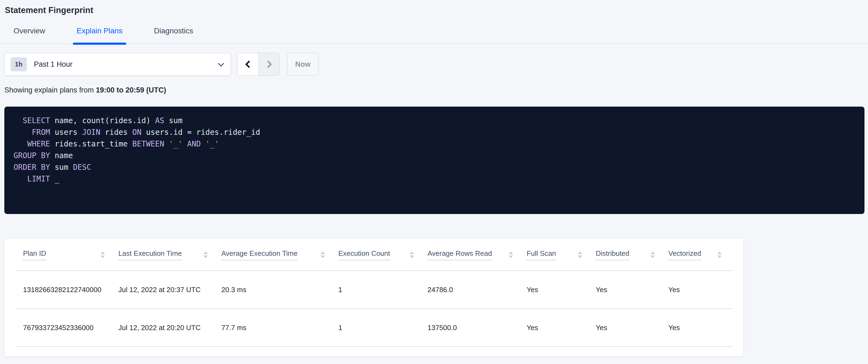 This screenshot has height=364, width=868. I want to click on tab-diagnostics: Diagnostics, so click(174, 35).